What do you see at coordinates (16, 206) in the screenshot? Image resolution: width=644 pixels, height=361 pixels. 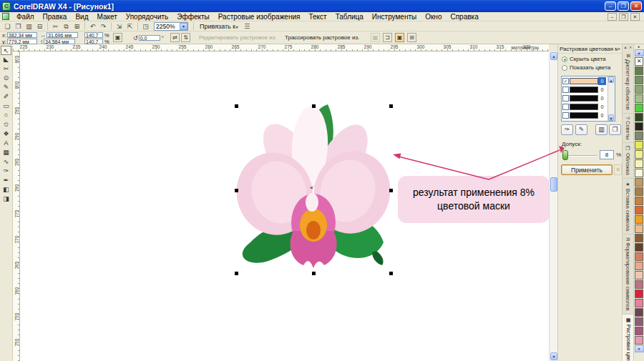 I see `vertical-ruler: 805800795790785780775770765760755750745` at bounding box center [16, 206].